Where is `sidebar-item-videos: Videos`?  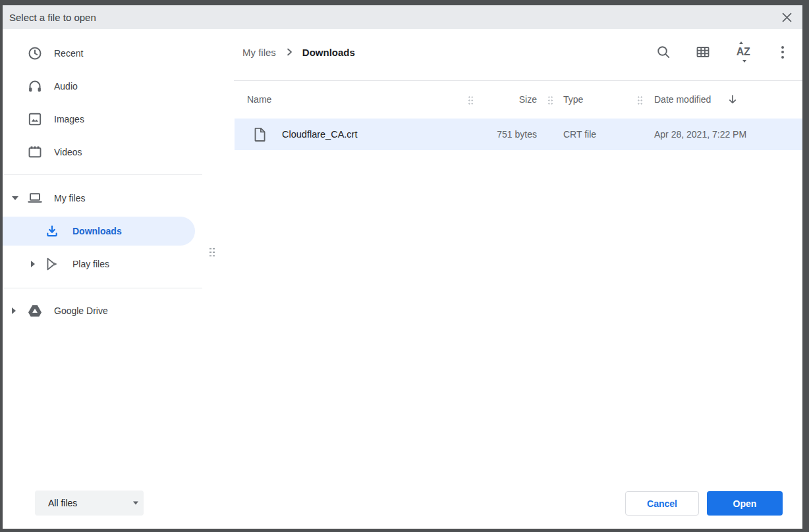 sidebar-item-videos: Videos is located at coordinates (101, 152).